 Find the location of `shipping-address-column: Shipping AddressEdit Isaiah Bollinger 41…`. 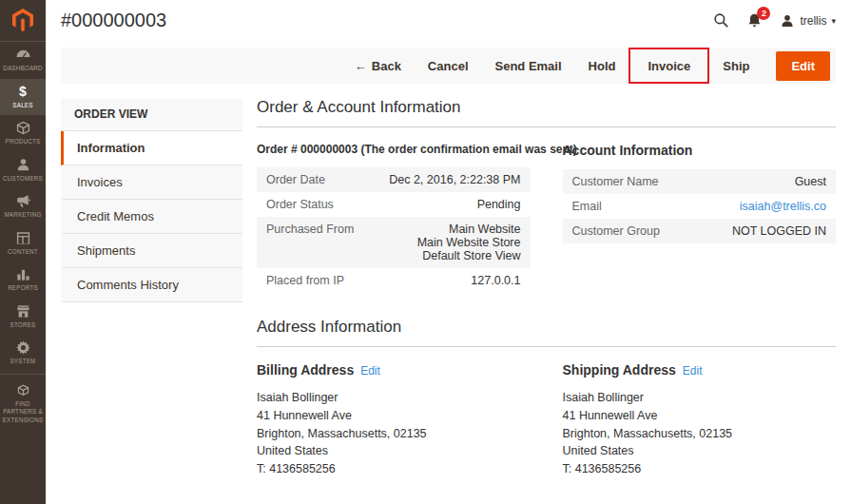

shipping-address-column: Shipping AddressEdit Isaiah Bollinger 41… is located at coordinates (700, 420).